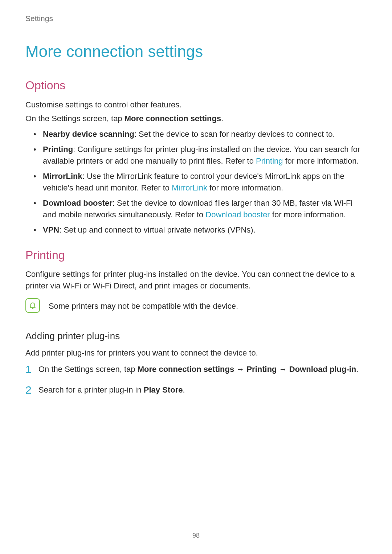  I want to click on step-text-pre: Search for a printer plug-in in, so click(91, 390).